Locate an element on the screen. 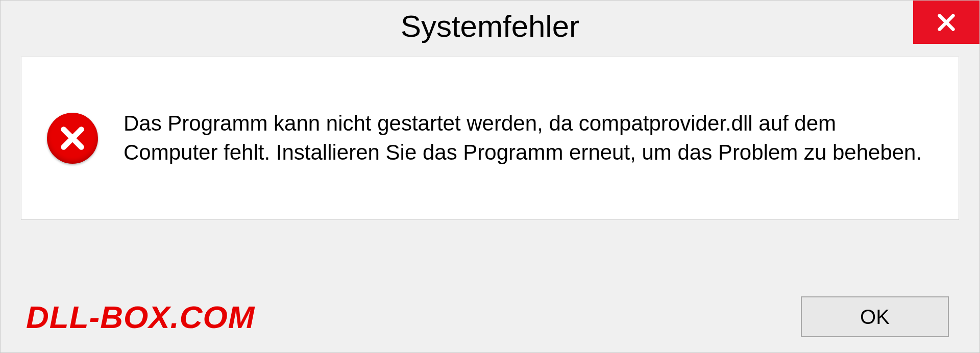 The height and width of the screenshot is (353, 980). titlebar: Systemfehler is located at coordinates (490, 26).